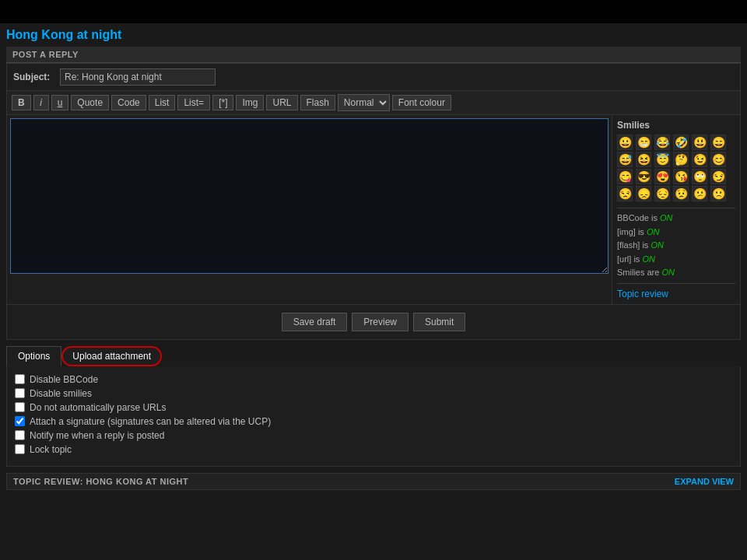 Image resolution: width=747 pixels, height=560 pixels. Describe the element at coordinates (633, 218) in the screenshot. I see `bbcode-label: BBCode` at that location.